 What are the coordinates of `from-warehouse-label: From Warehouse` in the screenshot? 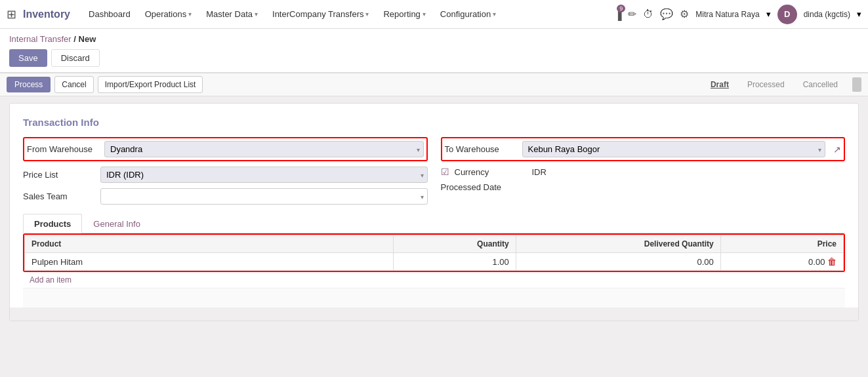 It's located at (63, 149).